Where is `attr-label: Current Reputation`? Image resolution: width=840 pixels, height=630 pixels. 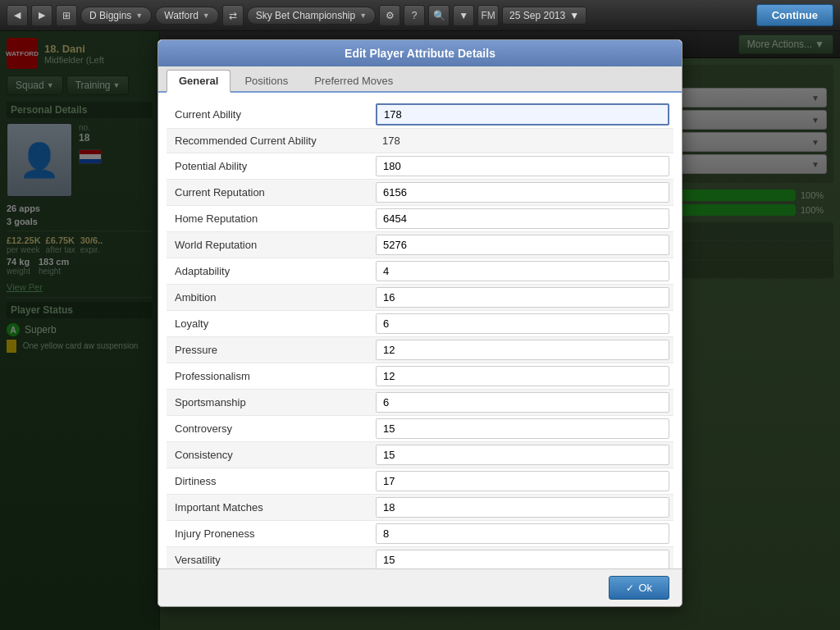
attr-label: Current Reputation is located at coordinates (269, 192).